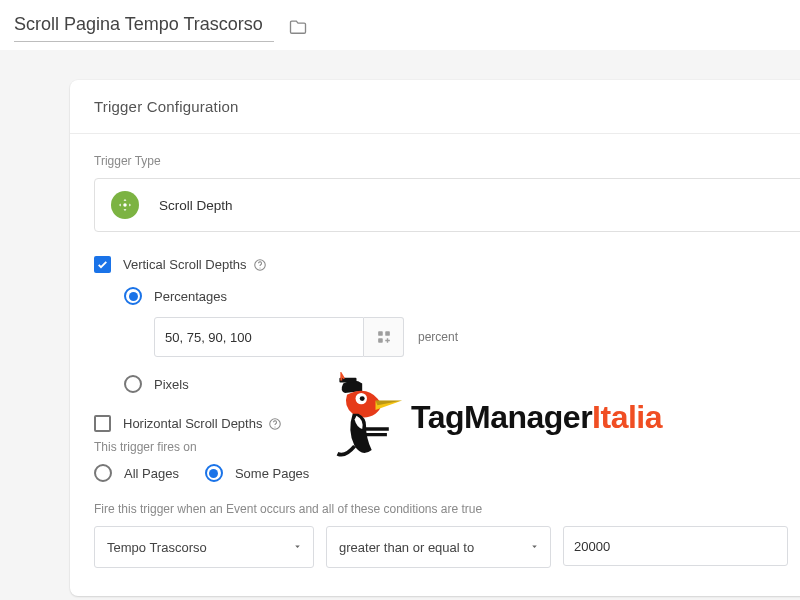 The width and height of the screenshot is (800, 600). I want to click on folder-icon, so click(298, 27).